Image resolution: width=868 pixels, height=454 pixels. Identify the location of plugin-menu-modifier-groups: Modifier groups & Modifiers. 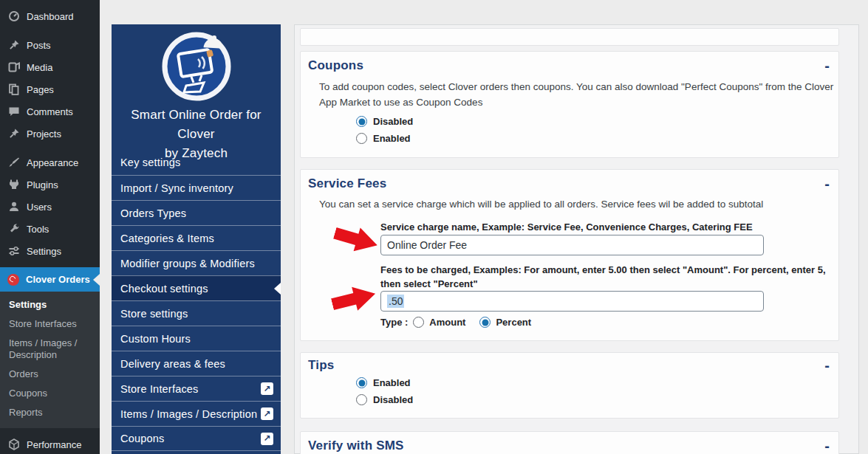
(197, 263).